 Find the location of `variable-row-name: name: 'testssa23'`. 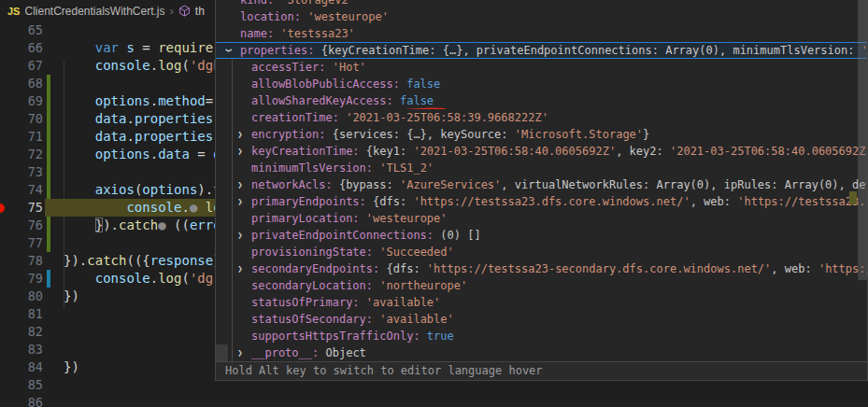

variable-row-name: name: 'testssa23' is located at coordinates (542, 34).